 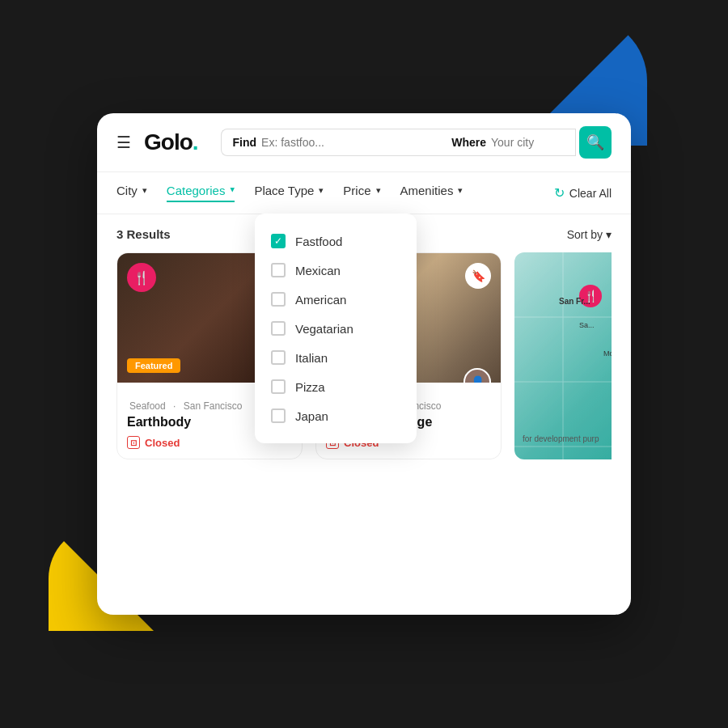 I want to click on categories-chevron-icon: ▴, so click(x=232, y=191).